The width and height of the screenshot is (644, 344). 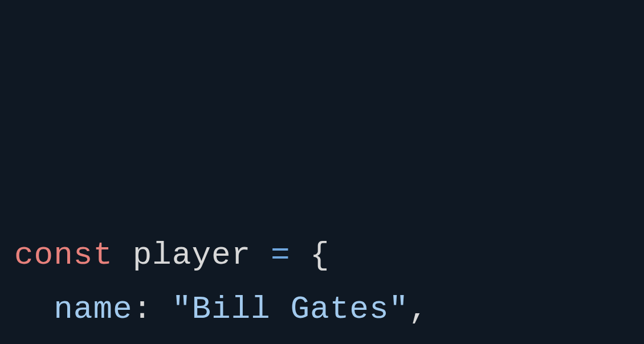 What do you see at coordinates (291, 309) in the screenshot?
I see `string-value: "Bill Gates"` at bounding box center [291, 309].